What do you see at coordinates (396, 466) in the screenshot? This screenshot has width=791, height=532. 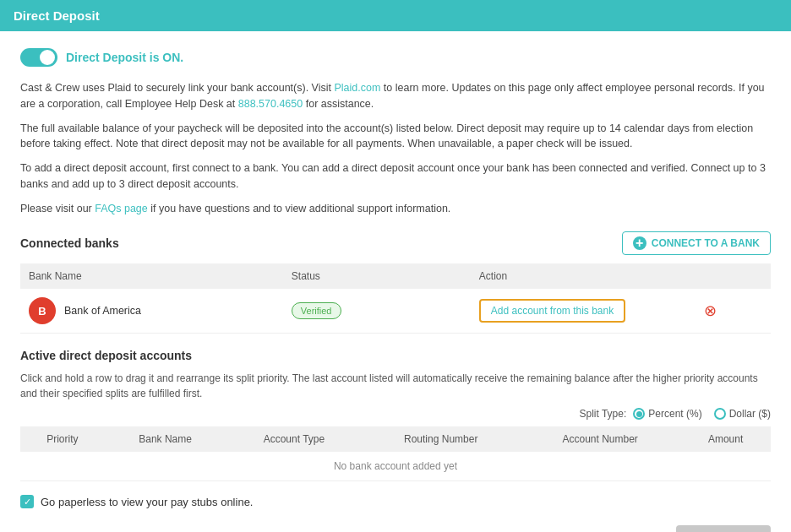 I see `no-account-text: No bank account added yet` at bounding box center [396, 466].